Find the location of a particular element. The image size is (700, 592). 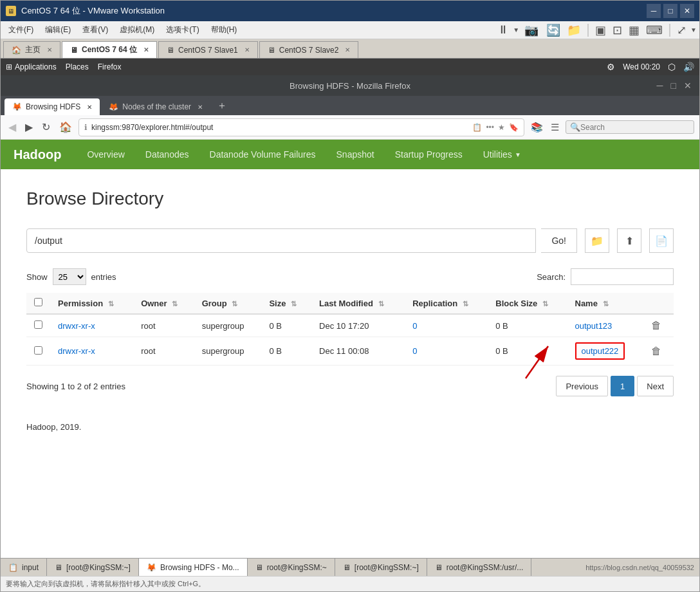

os-tab-centos64: 🖥 CentOS 7 64 位 ✕ is located at coordinates (109, 50).